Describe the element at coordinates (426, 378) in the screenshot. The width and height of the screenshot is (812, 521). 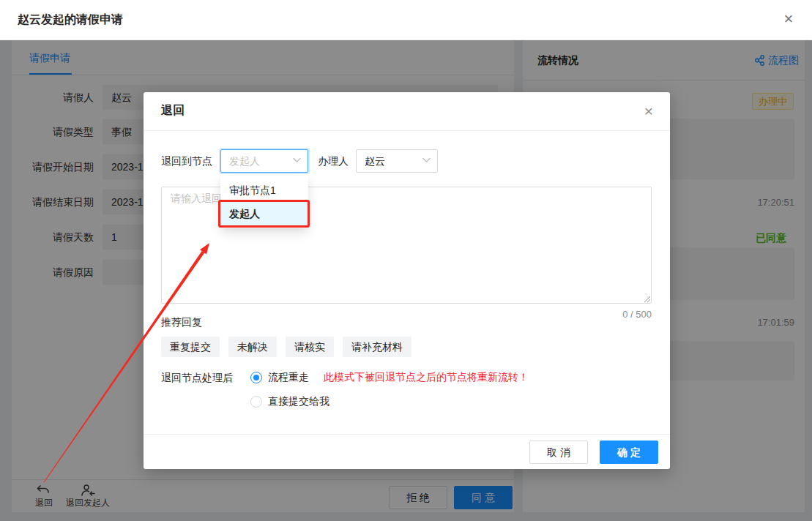
I see `rerun-flow-warning: 此模式下被回退节点之后的节点将重新流转！` at that location.